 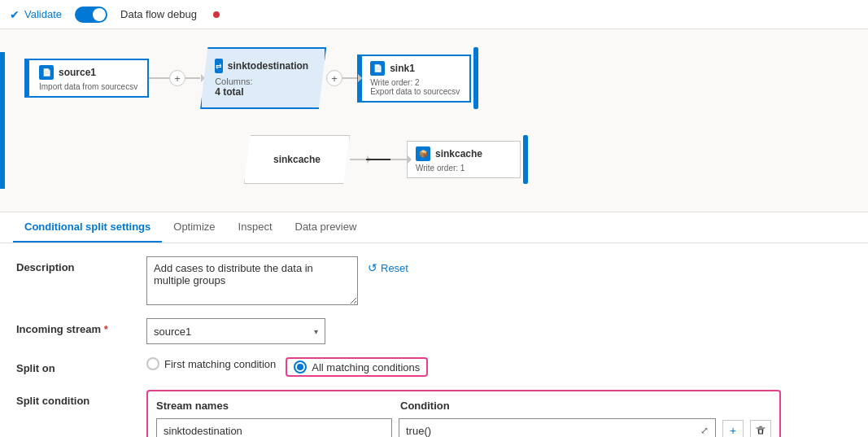 What do you see at coordinates (378, 160) in the screenshot?
I see `sinkcache-connector` at bounding box center [378, 160].